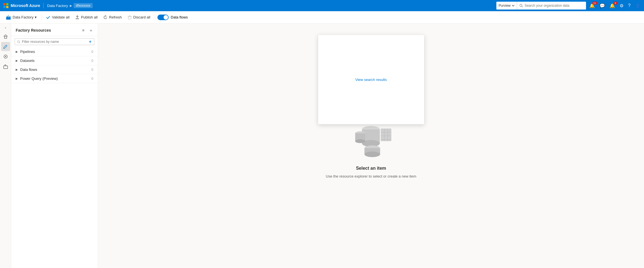 The image size is (644, 268). Describe the element at coordinates (55, 60) in the screenshot. I see `resource-label: Datasets` at that location.